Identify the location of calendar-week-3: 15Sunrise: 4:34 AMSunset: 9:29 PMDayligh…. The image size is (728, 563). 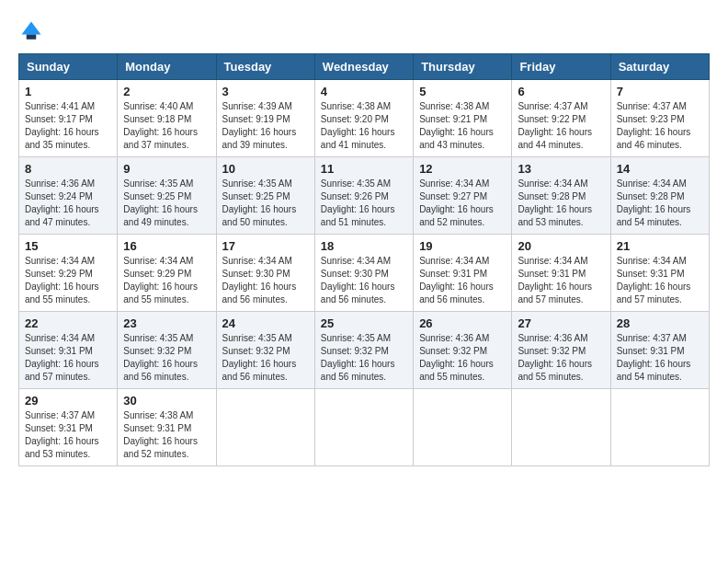
(364, 273).